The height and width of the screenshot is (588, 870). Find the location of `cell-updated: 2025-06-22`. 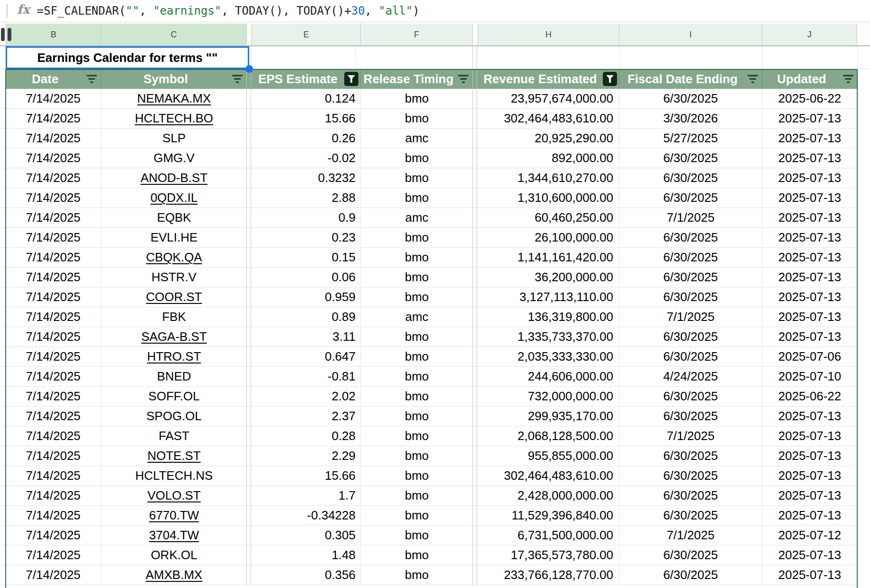

cell-updated: 2025-06-22 is located at coordinates (809, 99).